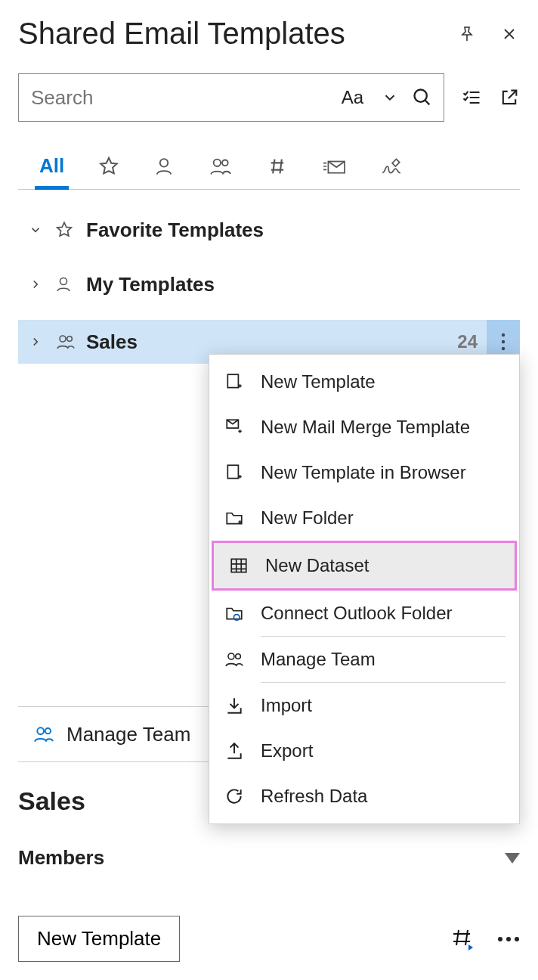 This screenshot has height=980, width=538. Describe the element at coordinates (472, 98) in the screenshot. I see `checklist-icon` at that location.